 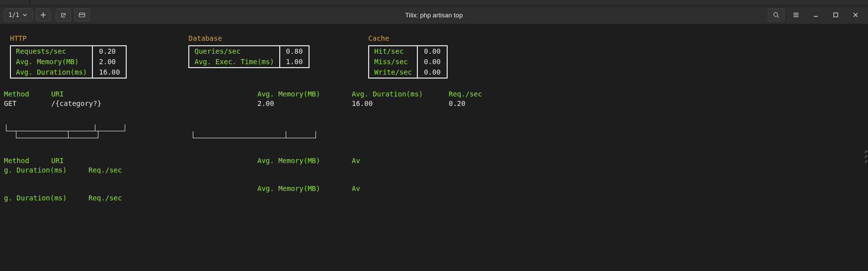 What do you see at coordinates (249, 39) in the screenshot?
I see `database-section-title: Database` at bounding box center [249, 39].